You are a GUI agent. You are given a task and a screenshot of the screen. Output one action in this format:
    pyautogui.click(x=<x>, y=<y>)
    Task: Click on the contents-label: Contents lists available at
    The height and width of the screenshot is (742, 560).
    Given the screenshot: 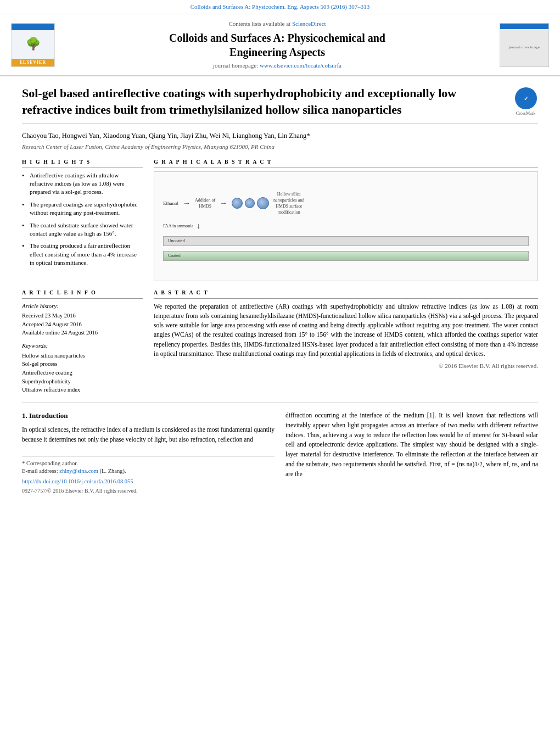 What is the action you would take?
    pyautogui.click(x=259, y=24)
    